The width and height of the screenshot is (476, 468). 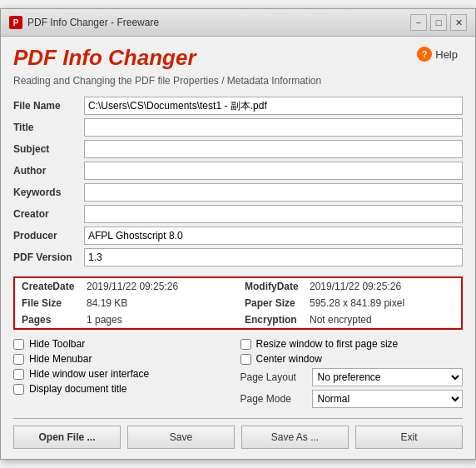 I want to click on display-doc-title-label: Display document title, so click(x=78, y=389).